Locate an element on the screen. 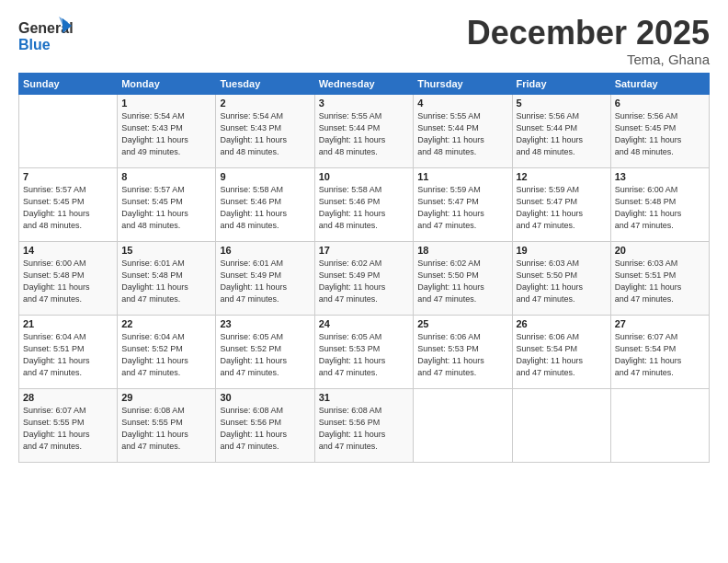 The width and height of the screenshot is (728, 563). table-row: 12Sunrise: 5:59 AMSunset: 5:47 PMDayligh… is located at coordinates (561, 205).